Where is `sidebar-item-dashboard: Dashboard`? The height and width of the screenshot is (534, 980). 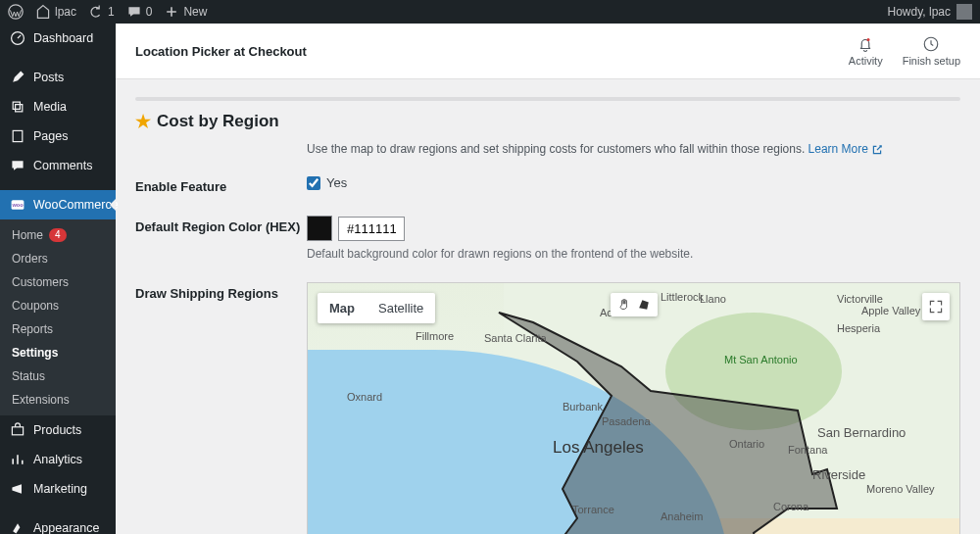
sidebar-item-dashboard: Dashboard is located at coordinates (58, 38).